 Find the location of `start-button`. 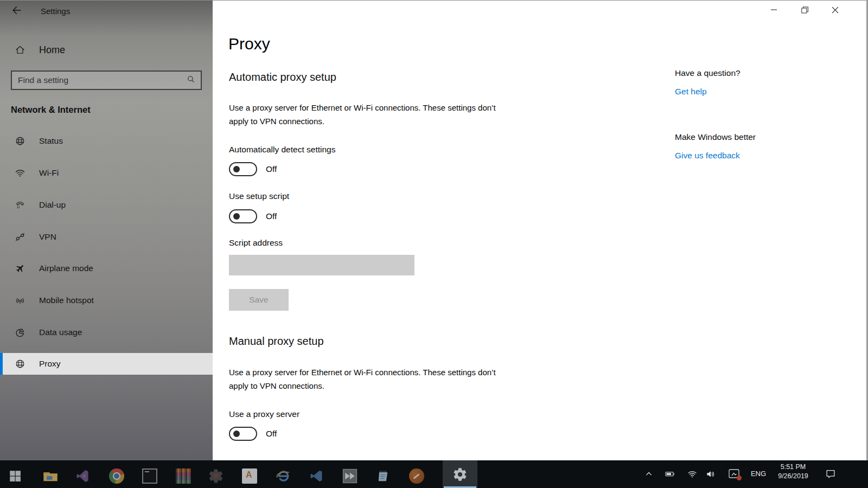

start-button is located at coordinates (15, 476).